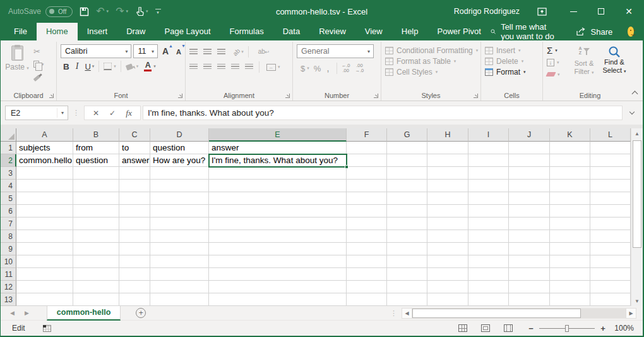 Image resolution: width=644 pixels, height=337 pixels. What do you see at coordinates (9, 249) in the screenshot?
I see `row-header-9: 9` at bounding box center [9, 249].